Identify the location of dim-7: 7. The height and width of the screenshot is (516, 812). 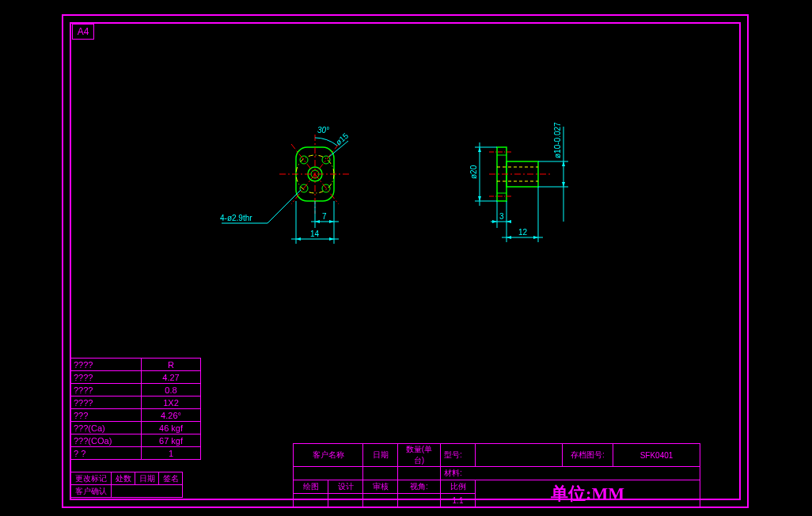
(324, 217).